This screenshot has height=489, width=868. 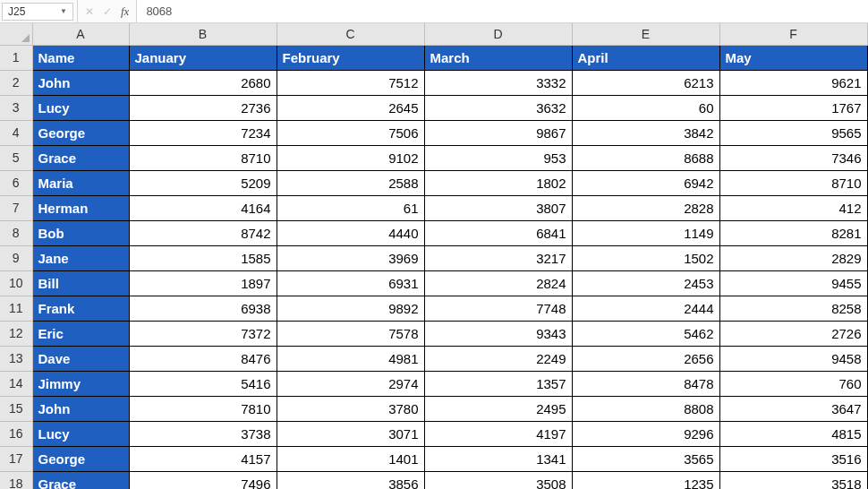 What do you see at coordinates (646, 258) in the screenshot?
I see `data-cell: 1502` at bounding box center [646, 258].